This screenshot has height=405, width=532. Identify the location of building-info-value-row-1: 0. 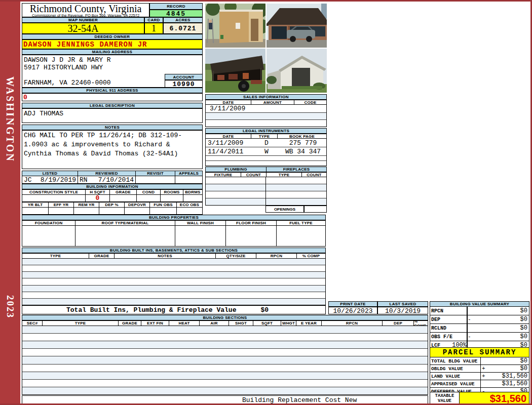
(112, 198).